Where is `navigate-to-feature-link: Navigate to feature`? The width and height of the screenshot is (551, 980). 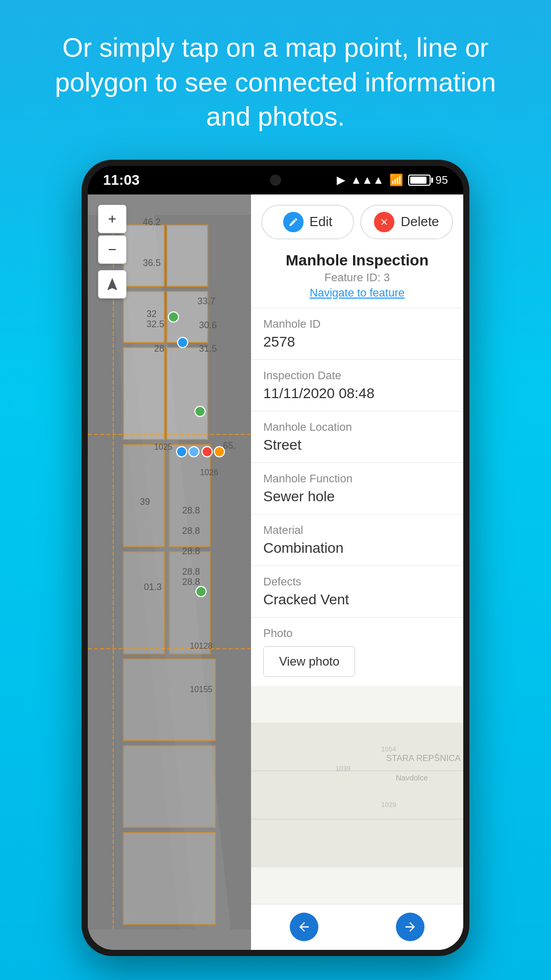 navigate-to-feature-link: Navigate to feature is located at coordinates (357, 297).